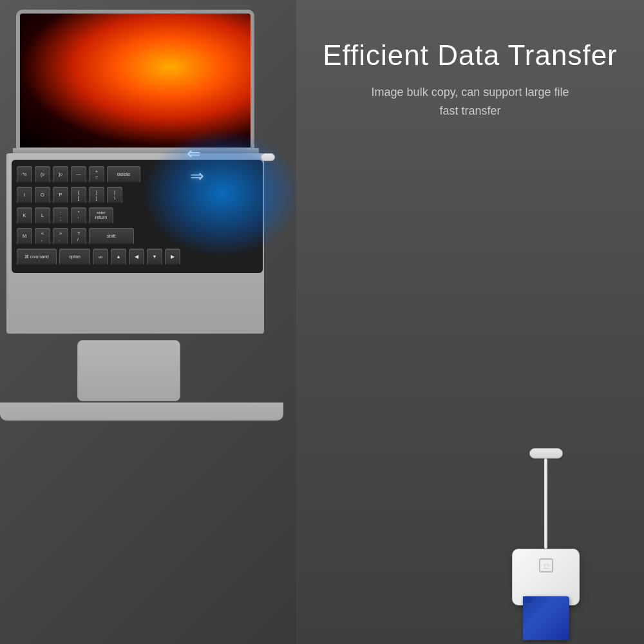 The image size is (644, 644). Describe the element at coordinates (97, 175) in the screenshot. I see `key-equals: +=` at that location.